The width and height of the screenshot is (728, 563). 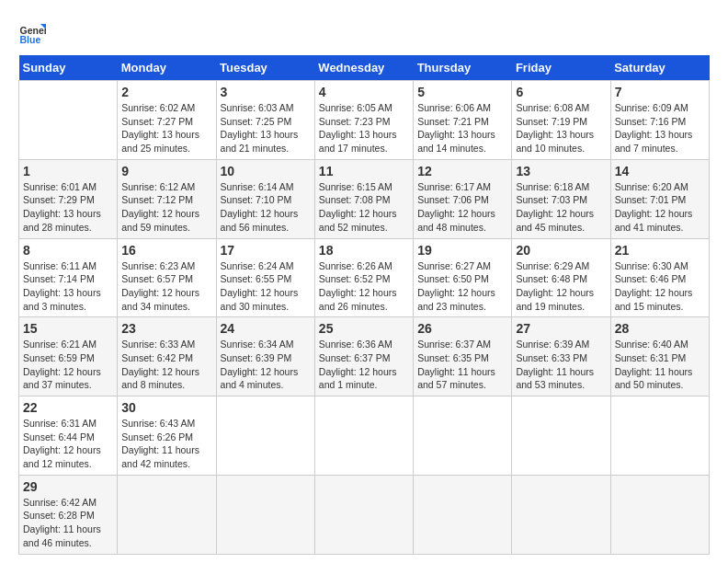 I want to click on day-info: Sunrise: 6:09 AM Sunset: 7:16 PM Dayligh…, so click(x=660, y=129).